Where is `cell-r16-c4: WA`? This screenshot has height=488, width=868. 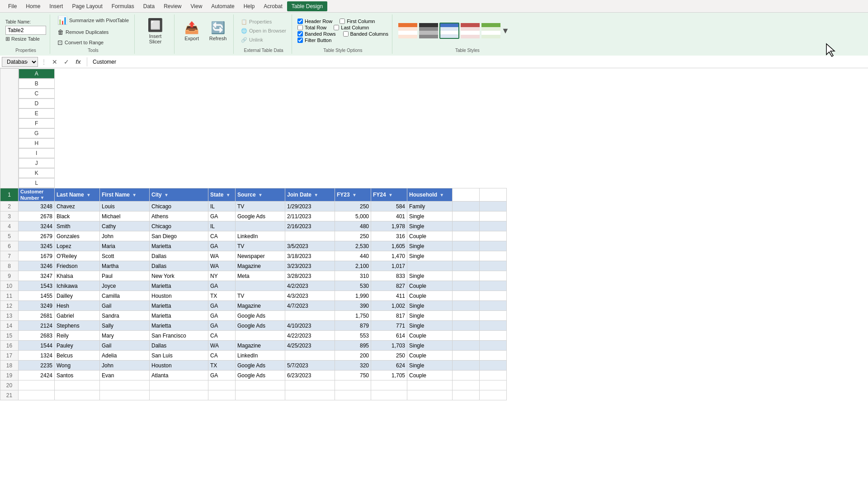
cell-r16-c4: WA is located at coordinates (222, 346).